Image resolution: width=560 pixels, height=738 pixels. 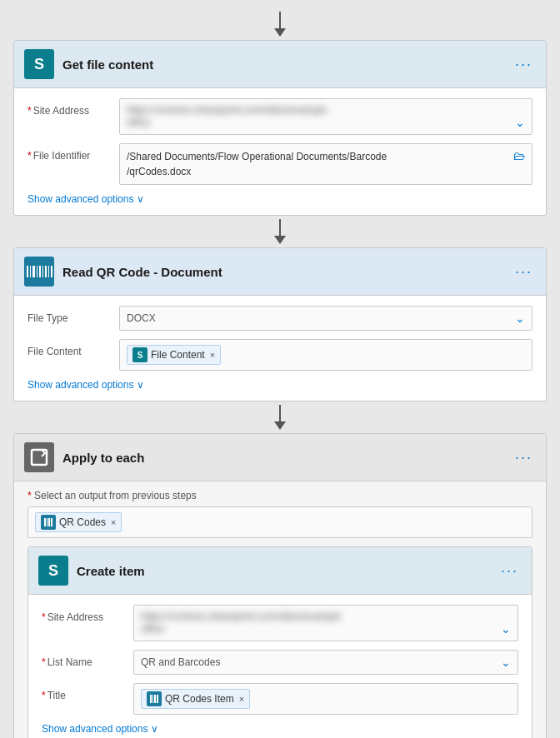 What do you see at coordinates (88, 692) in the screenshot?
I see `title-label: *Title` at bounding box center [88, 692].